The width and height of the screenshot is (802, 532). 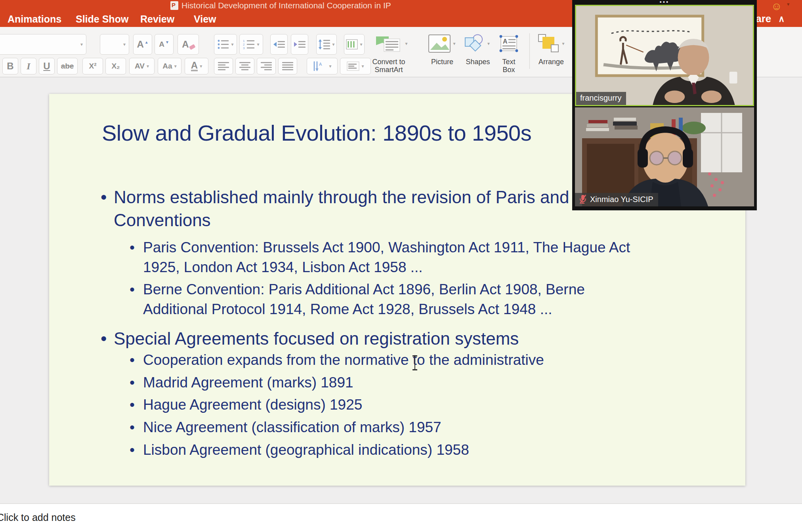 What do you see at coordinates (167, 42) in the screenshot?
I see `caret-down-icon: ▼` at bounding box center [167, 42].